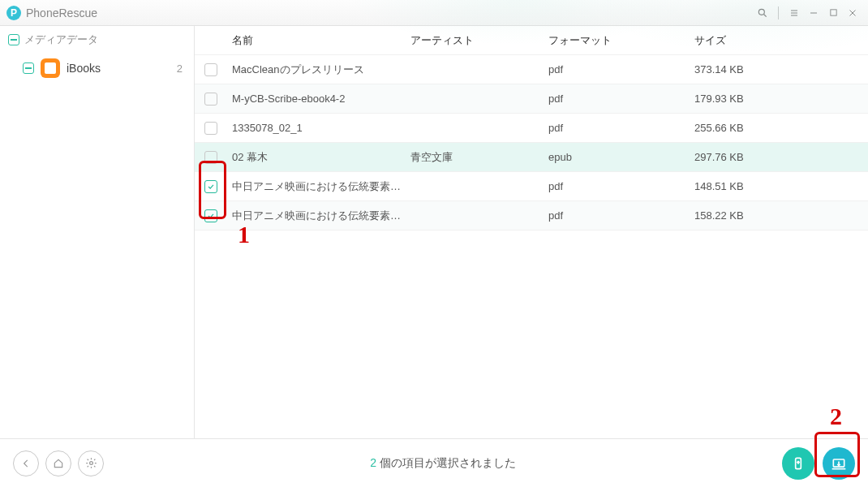 This screenshot has width=868, height=487. I want to click on cell-size: 373.14 KB, so click(754, 70).